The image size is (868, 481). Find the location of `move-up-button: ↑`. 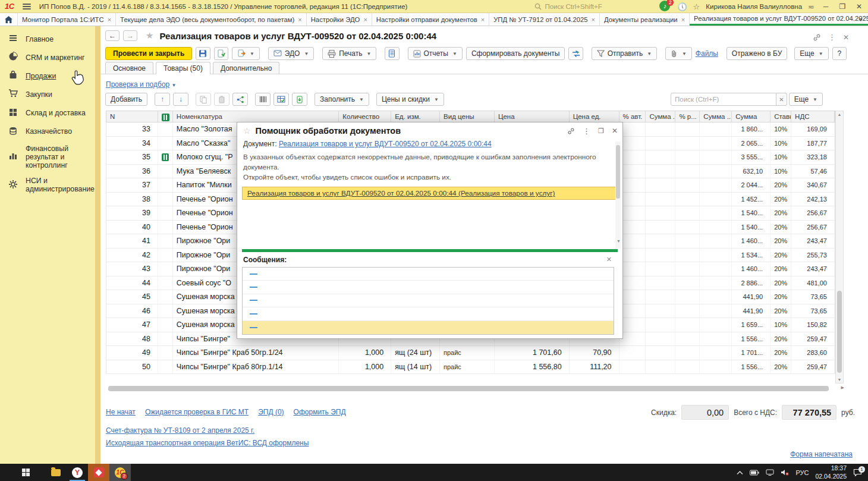

move-up-button: ↑ is located at coordinates (162, 99).